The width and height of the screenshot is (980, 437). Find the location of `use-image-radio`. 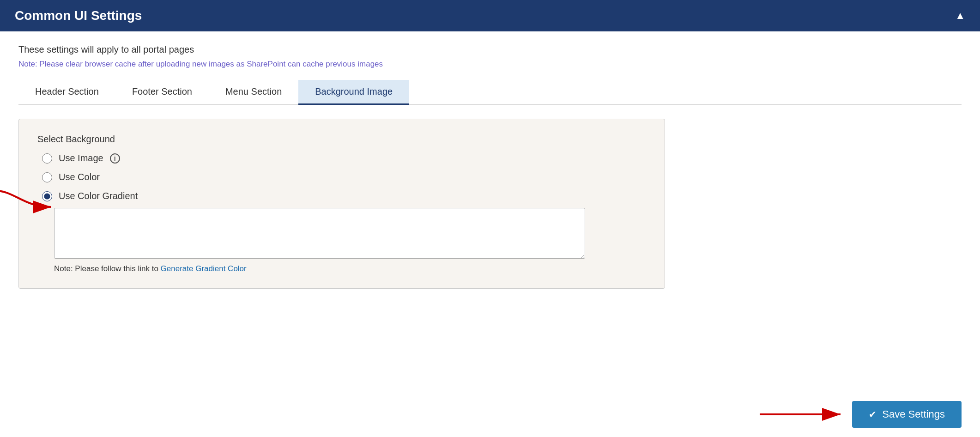

use-image-radio is located at coordinates (47, 158).